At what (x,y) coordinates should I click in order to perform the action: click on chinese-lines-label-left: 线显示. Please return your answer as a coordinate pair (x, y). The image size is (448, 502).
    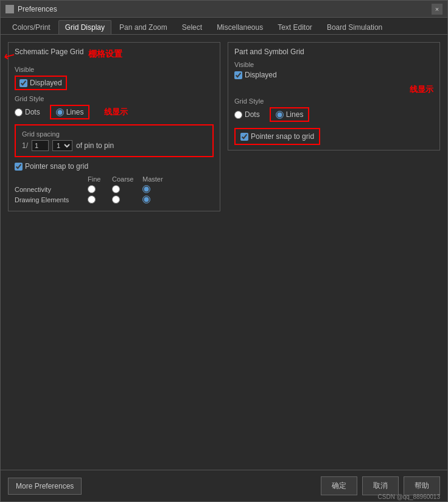
    Looking at the image, I should click on (116, 112).